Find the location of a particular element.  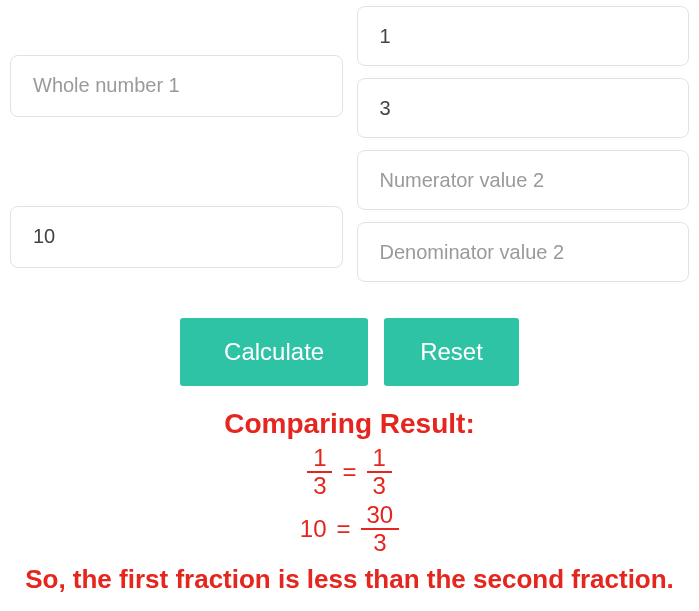

whole-number-2-input is located at coordinates (176, 237).